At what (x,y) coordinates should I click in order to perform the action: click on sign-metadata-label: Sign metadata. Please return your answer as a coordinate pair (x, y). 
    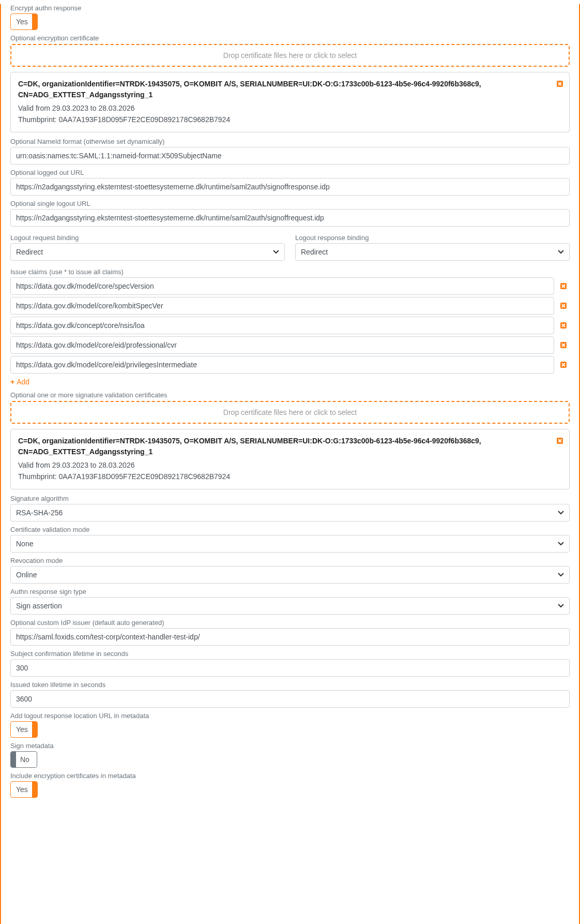
    Looking at the image, I should click on (290, 746).